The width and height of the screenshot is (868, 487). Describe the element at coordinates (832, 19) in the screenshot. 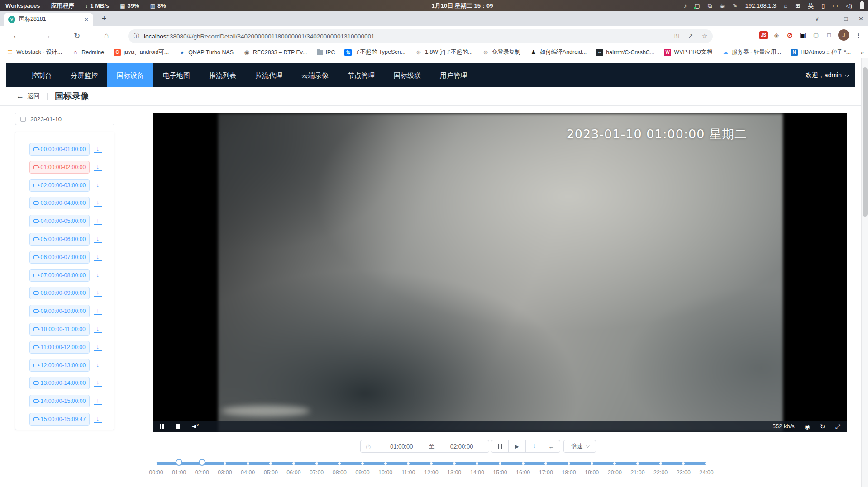

I see `window-minimize-icon: –` at that location.